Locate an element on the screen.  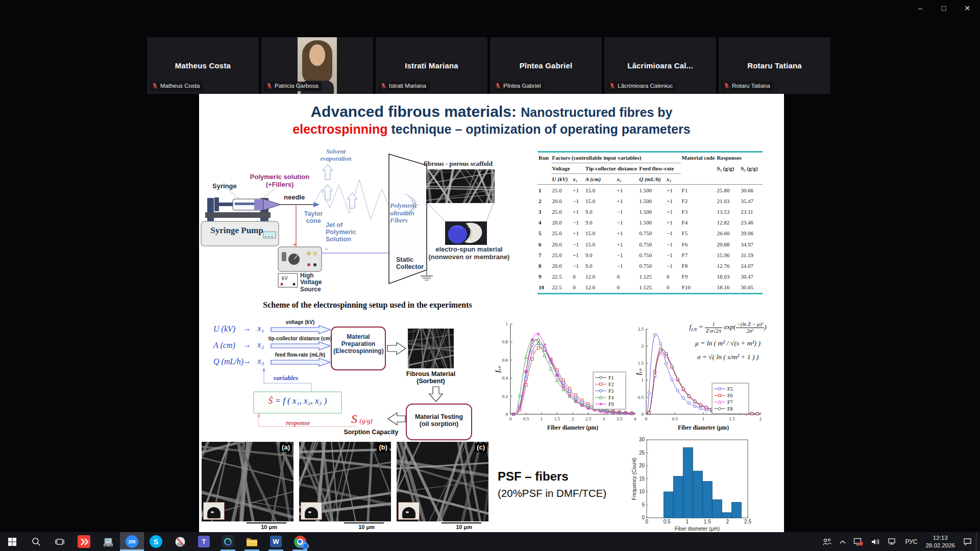
sorption-capacity-label: Sorption Capacity is located at coordinates (371, 432).